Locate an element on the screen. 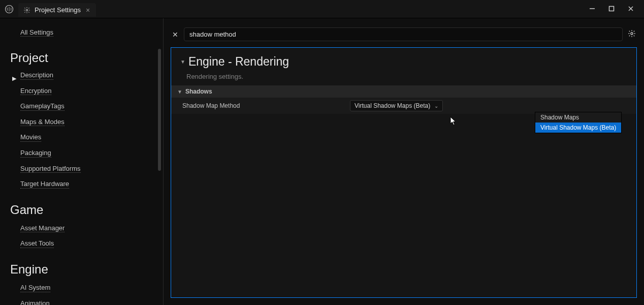 The image size is (644, 305). titlebar: Project Settings × is located at coordinates (322, 9).